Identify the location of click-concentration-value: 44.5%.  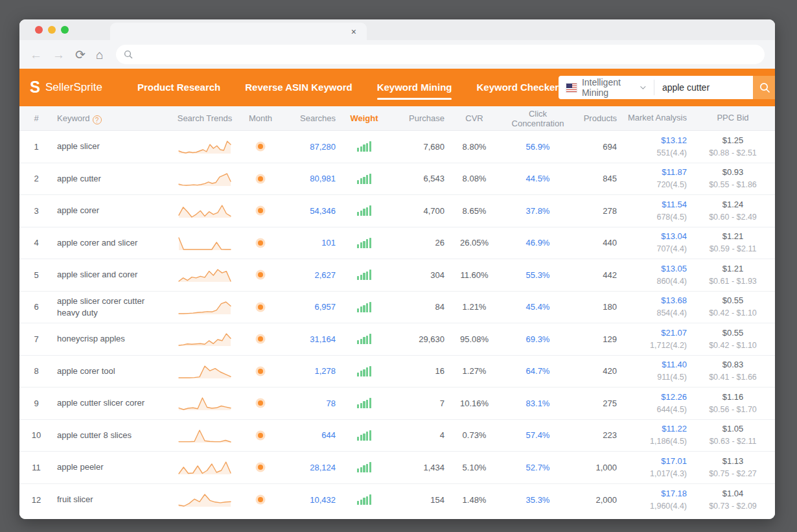
(538, 179).